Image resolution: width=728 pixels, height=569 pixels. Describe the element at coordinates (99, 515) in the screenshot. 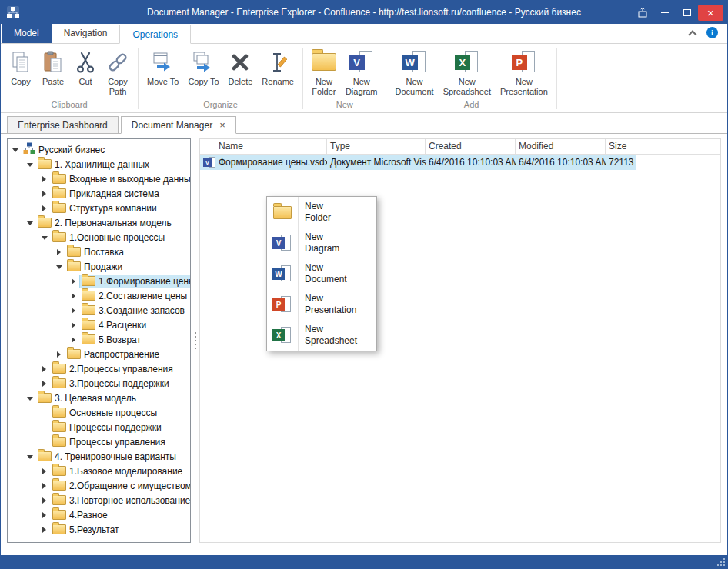

I see `tree-item: 4.Разное` at that location.